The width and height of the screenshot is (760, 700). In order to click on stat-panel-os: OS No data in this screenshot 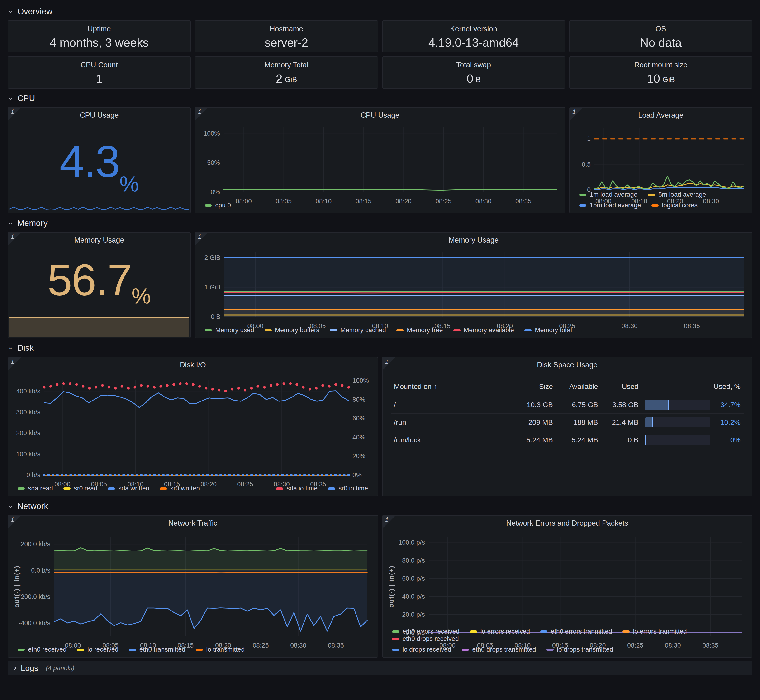, I will do `click(661, 36)`.